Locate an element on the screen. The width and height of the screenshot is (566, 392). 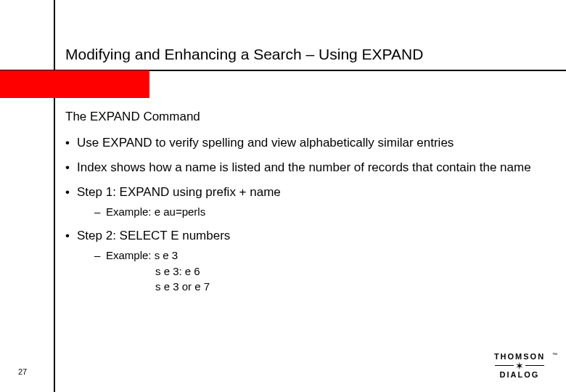
sub-bullet-item: Example: e au=perls is located at coordinates (314, 212).